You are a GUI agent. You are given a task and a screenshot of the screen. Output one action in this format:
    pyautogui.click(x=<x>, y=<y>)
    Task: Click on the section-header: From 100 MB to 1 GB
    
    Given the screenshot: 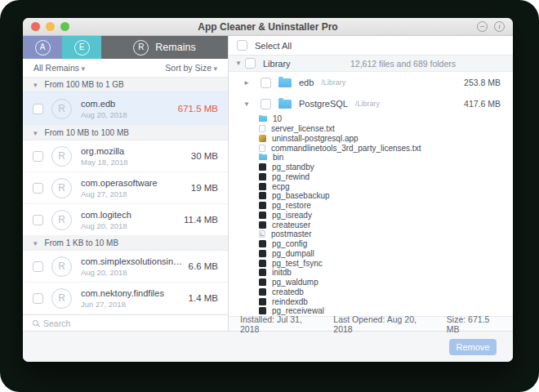 What is the action you would take?
    pyautogui.click(x=126, y=85)
    